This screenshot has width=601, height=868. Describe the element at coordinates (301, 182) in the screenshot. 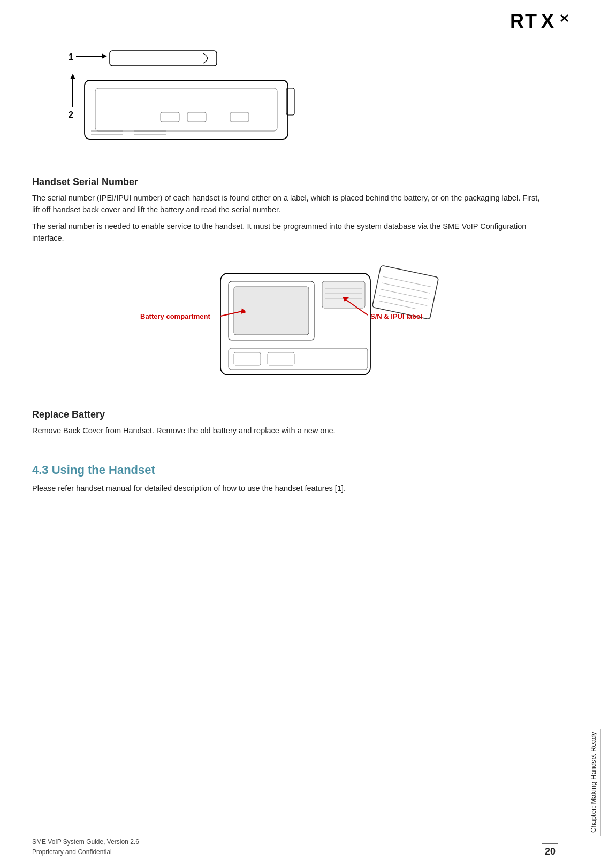

I see `handset-serial-number-heading: Handset Serial Number` at that location.